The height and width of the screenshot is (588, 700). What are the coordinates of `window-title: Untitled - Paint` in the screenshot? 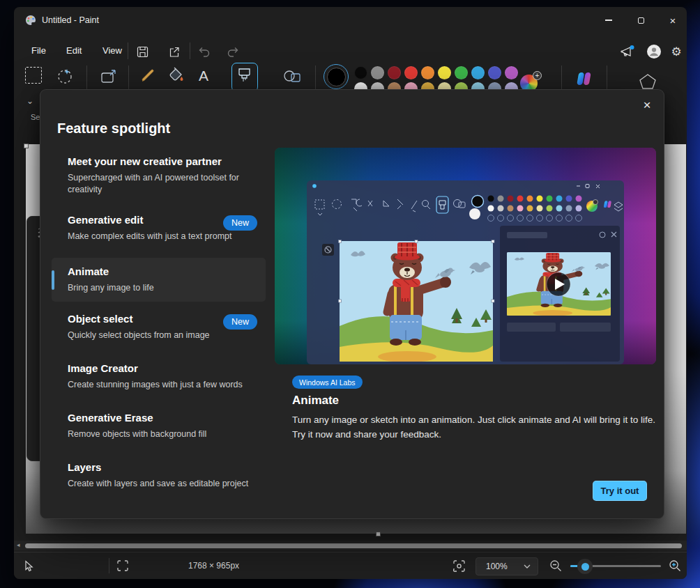 It's located at (70, 20).